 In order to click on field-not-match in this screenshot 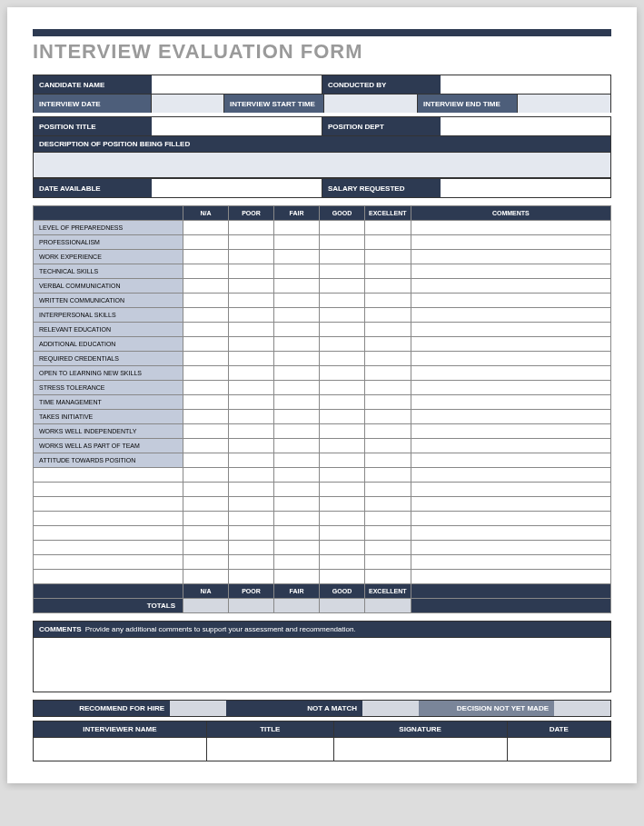, I will do `click(391, 709)`.